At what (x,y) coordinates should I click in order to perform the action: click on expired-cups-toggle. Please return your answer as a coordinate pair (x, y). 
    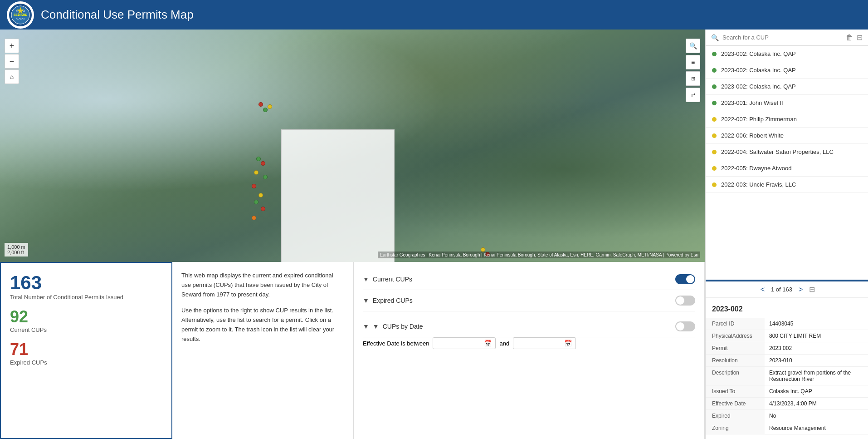
    Looking at the image, I should click on (685, 301).